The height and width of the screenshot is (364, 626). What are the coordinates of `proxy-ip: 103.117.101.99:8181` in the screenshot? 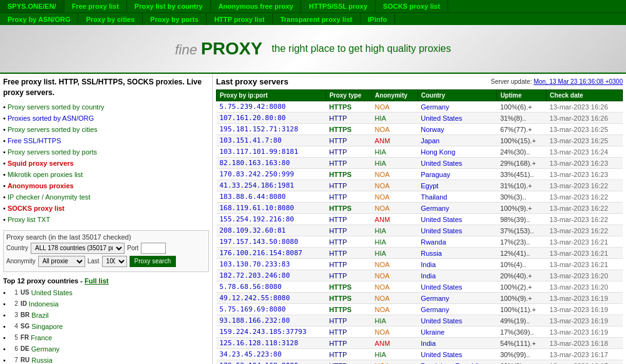 It's located at (272, 152).